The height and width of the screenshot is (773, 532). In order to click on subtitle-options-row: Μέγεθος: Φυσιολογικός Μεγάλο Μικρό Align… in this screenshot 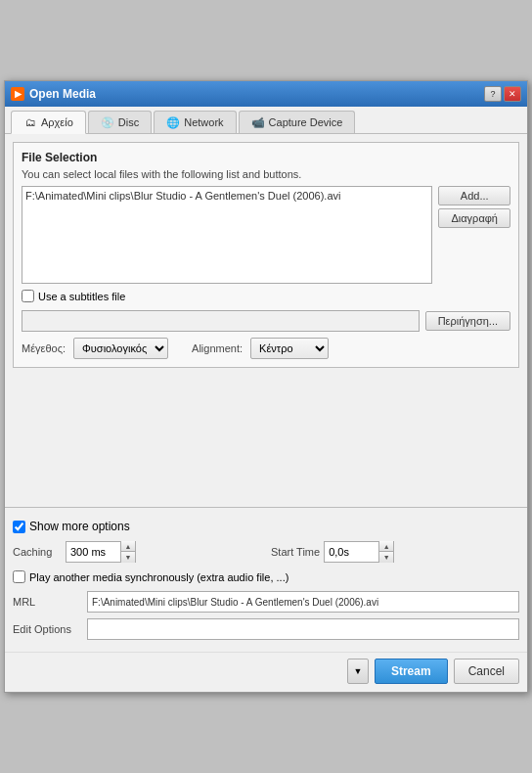, I will do `click(266, 348)`.